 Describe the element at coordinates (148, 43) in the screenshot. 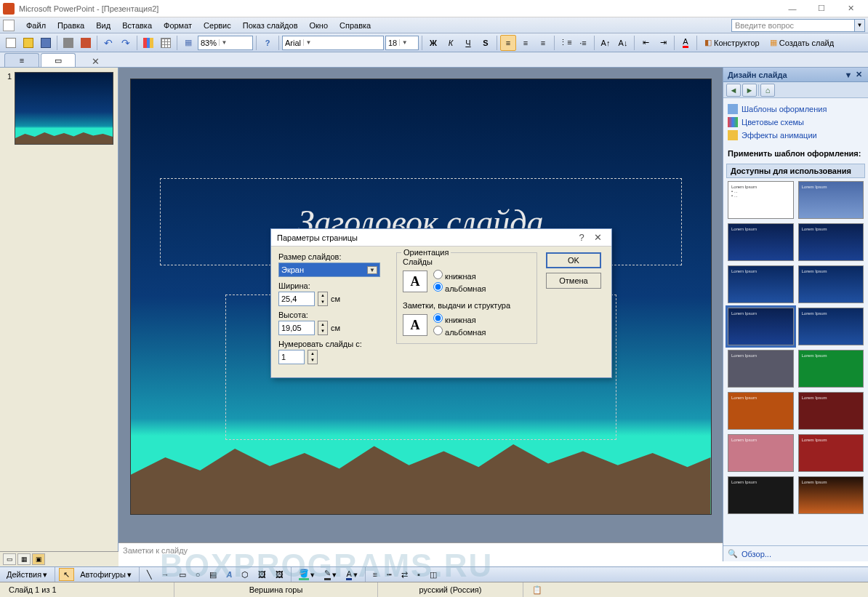

I see `chart-button` at that location.